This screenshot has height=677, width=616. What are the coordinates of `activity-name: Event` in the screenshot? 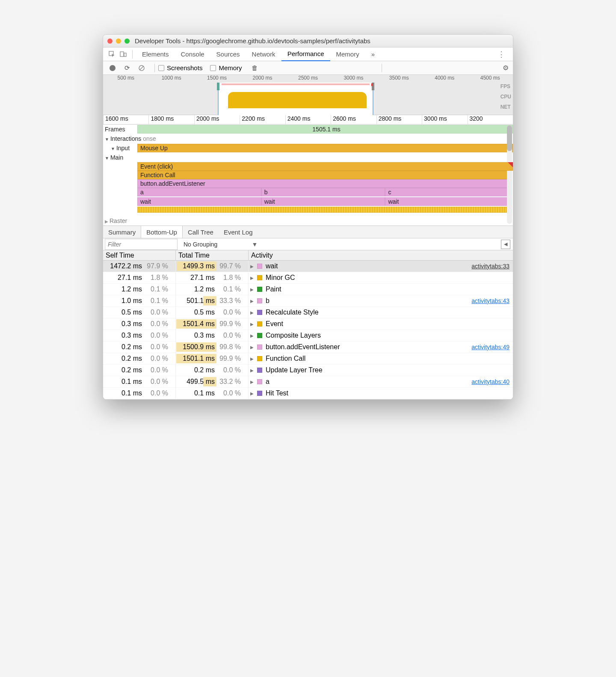 It's located at (275, 324).